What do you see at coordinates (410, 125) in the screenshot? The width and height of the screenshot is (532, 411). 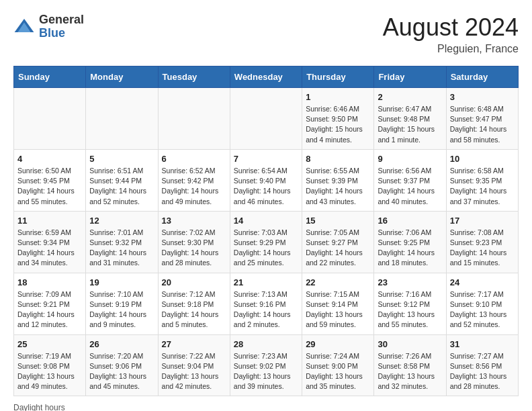 I see `day-info: Sunrise: 6:47 AMSunset: 9:48 PMDaylight:…` at bounding box center [410, 125].